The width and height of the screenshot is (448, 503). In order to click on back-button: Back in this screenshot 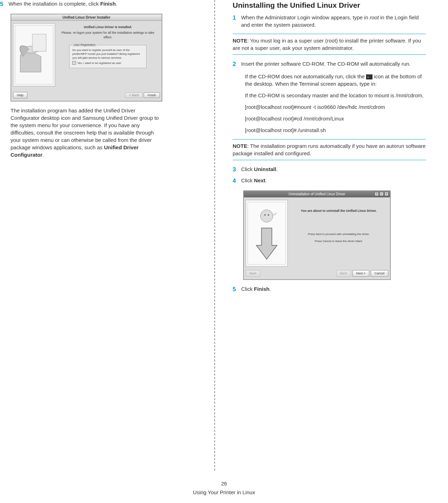, I will do `click(253, 273)`.